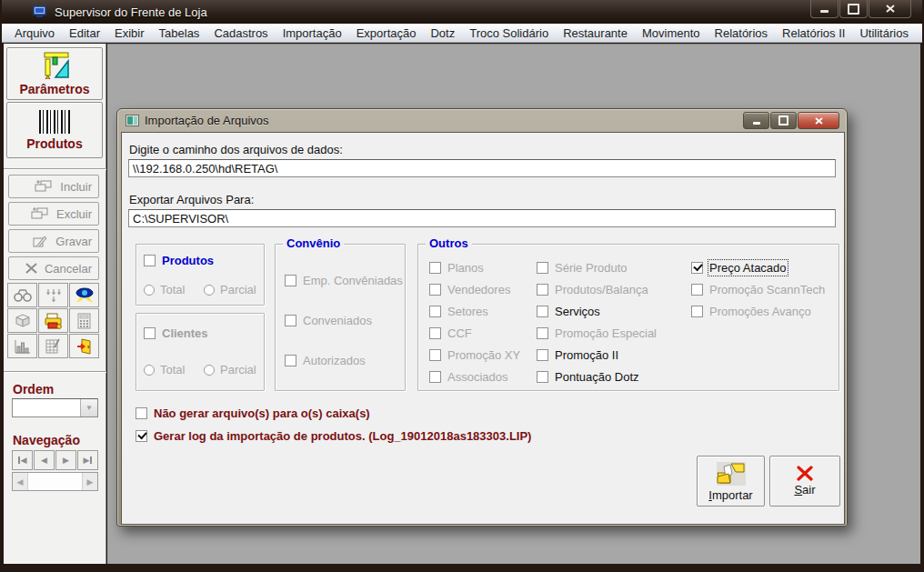 Image resolution: width=924 pixels, height=572 pixels. I want to click on gravar-button: Gravar, so click(54, 241).